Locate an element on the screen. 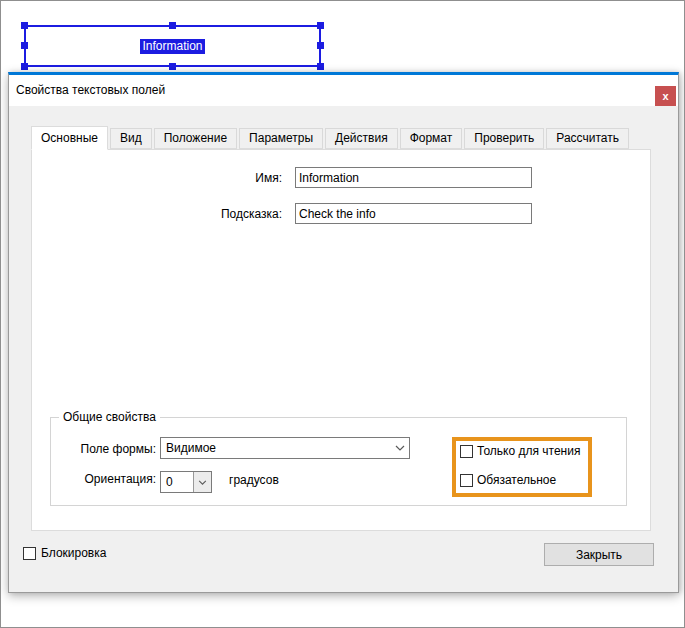 This screenshot has width=685, height=628. form-field-visibility-value: Видимое is located at coordinates (276, 448).